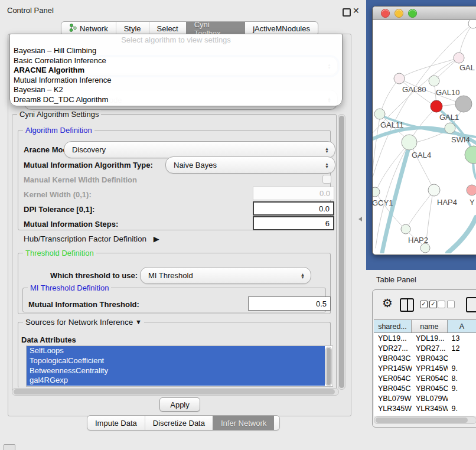 The height and width of the screenshot is (450, 476). What do you see at coordinates (383, 203) in the screenshot?
I see `network-node-label: GCY1` at bounding box center [383, 203].